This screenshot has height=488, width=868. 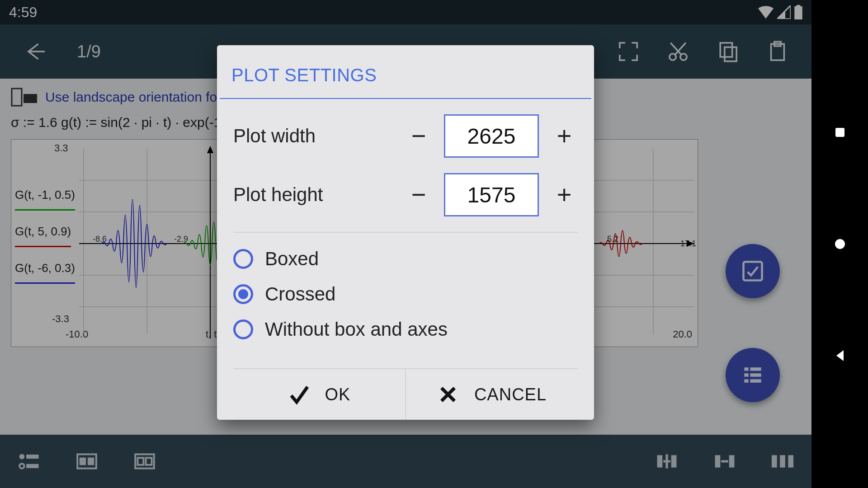 What do you see at coordinates (319, 195) in the screenshot?
I see `plot-height-label: Plot height` at bounding box center [319, 195].